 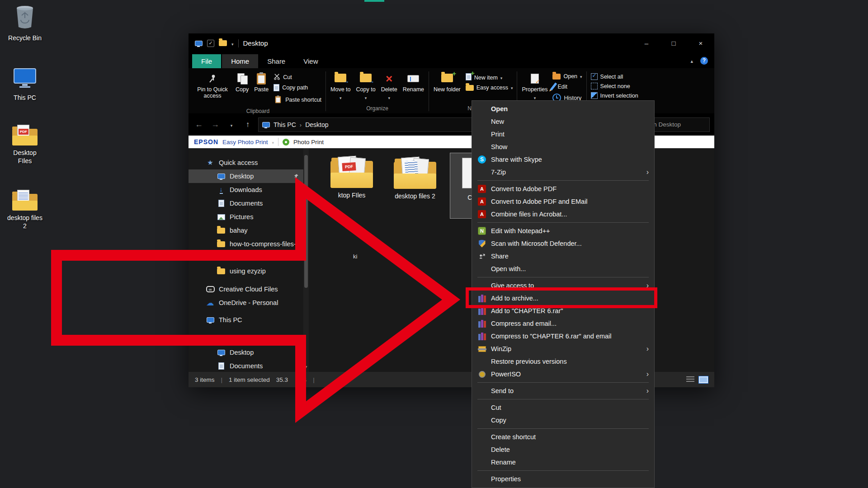 I want to click on easy-access-button: Easy access, so click(x=489, y=88).